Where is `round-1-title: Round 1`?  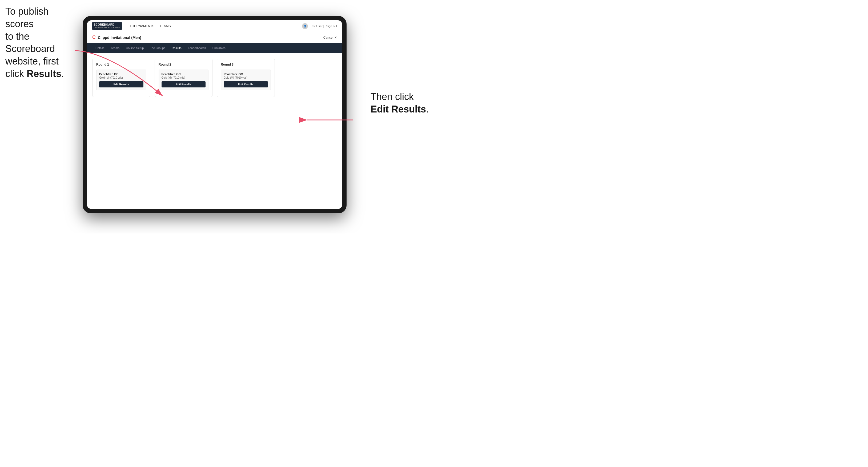 round-1-title: Round 1 is located at coordinates (121, 65).